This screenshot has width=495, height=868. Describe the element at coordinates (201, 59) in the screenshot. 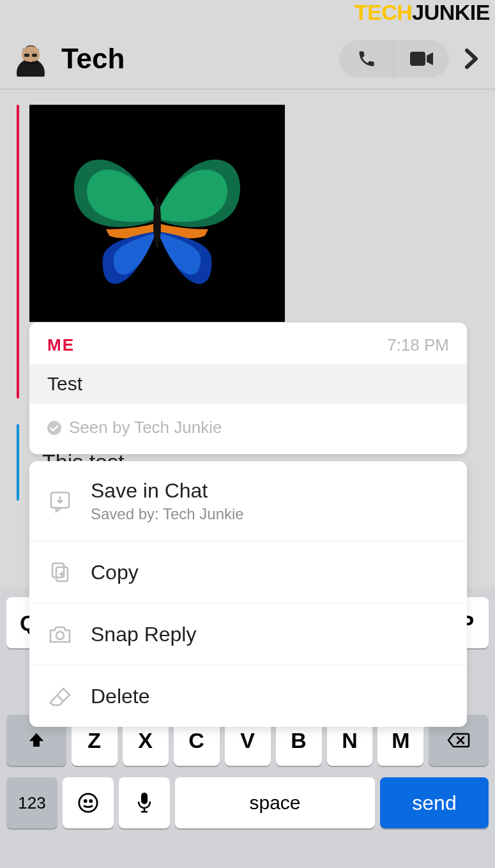

I see `chat-name: Tech` at that location.